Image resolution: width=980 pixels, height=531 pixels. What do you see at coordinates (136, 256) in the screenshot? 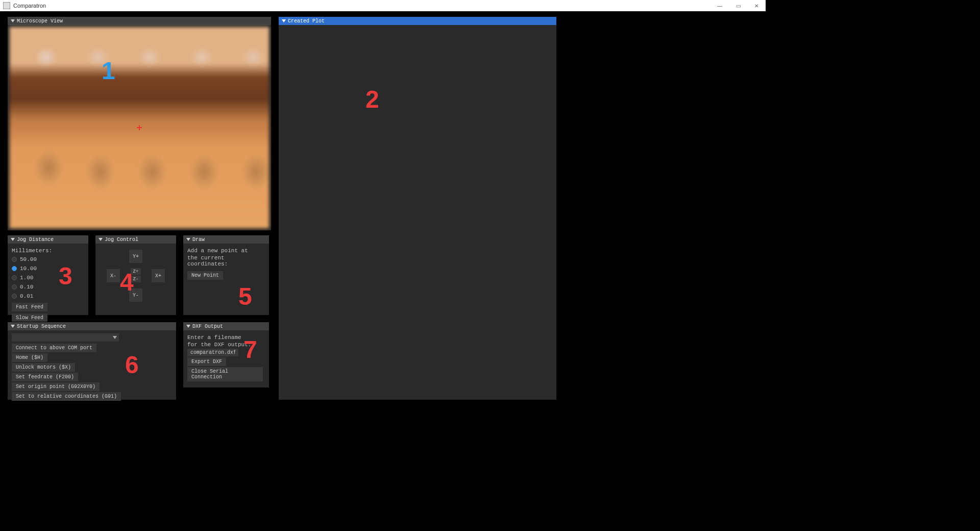
I see `jog-y-plus-button: Y+` at bounding box center [136, 256].